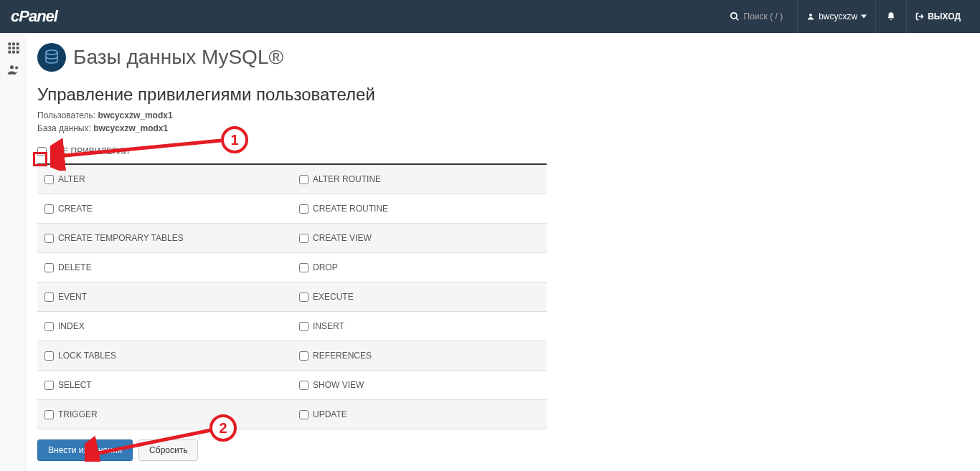  I want to click on privilege-checkbox: SHOW VIEW, so click(419, 385).